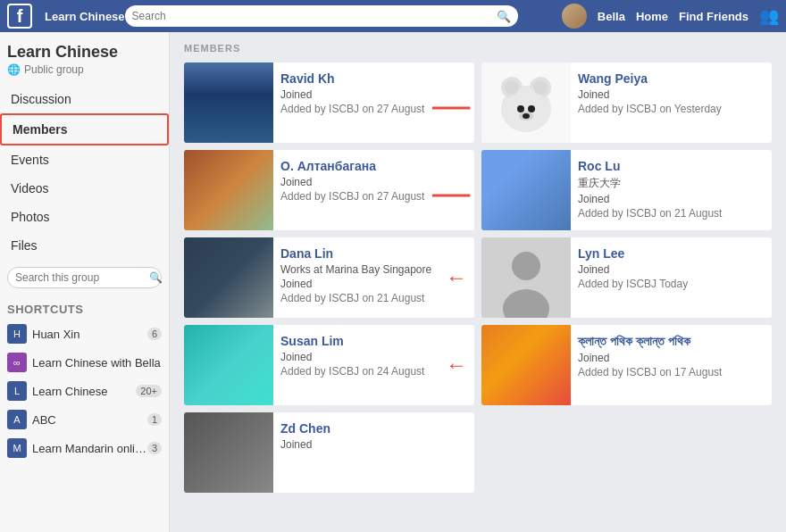 Image resolution: width=786 pixels, height=532 pixels. Describe the element at coordinates (329, 453) in the screenshot. I see `member-card-zd-chen: Zd ChenJoined` at that location.